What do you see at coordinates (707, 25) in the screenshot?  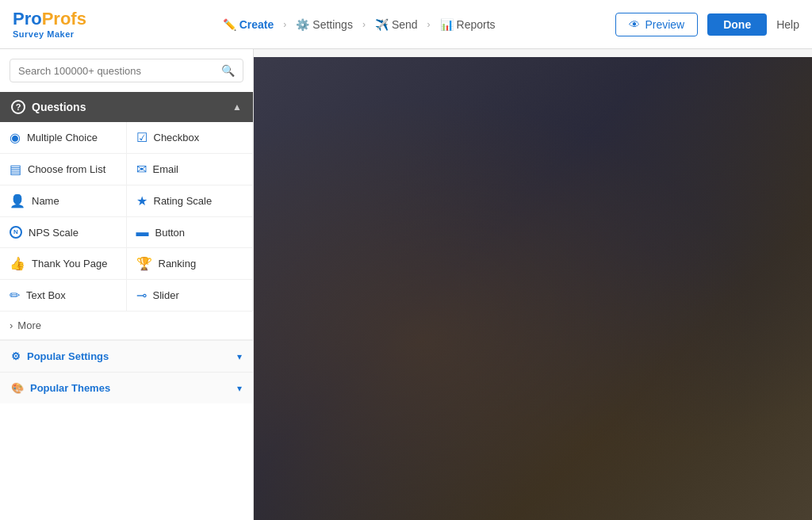 I see `header-right: 👁 Preview Done Help` at bounding box center [707, 25].